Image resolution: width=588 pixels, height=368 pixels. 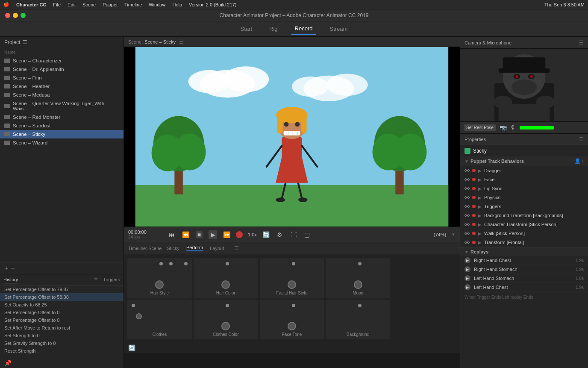 What do you see at coordinates (524, 215) in the screenshot?
I see `behavior-bg-transform: ▶ Background Transform [Backgrounds]` at bounding box center [524, 215].